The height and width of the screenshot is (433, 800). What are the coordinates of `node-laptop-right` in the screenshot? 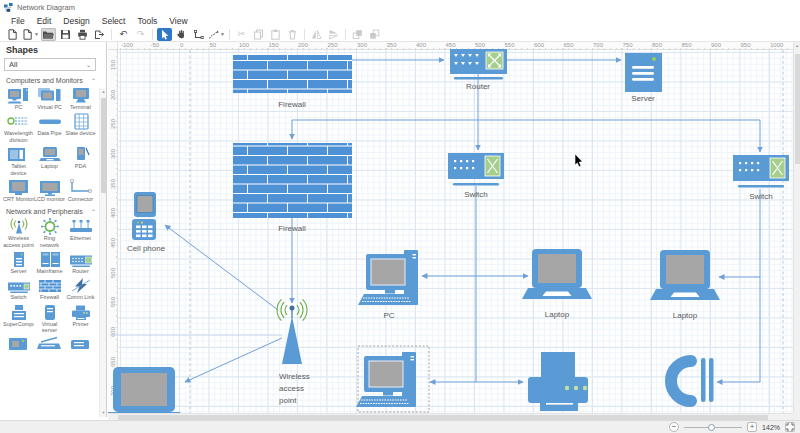 It's located at (685, 275).